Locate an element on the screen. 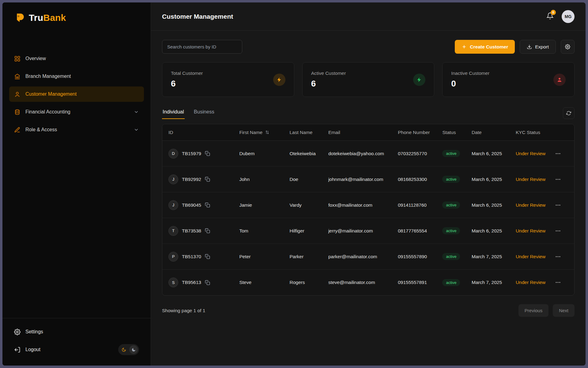  logout-button: Logout is located at coordinates (77, 350).